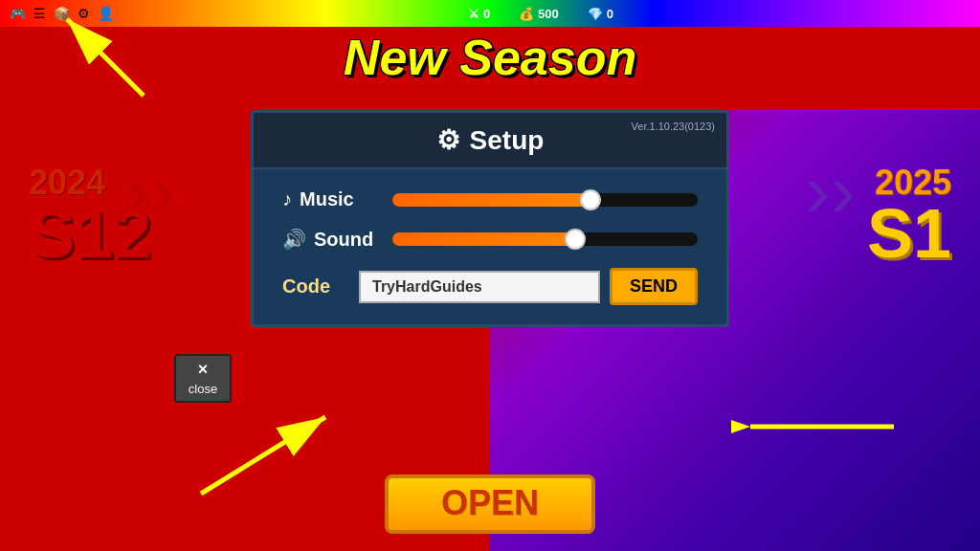  Describe the element at coordinates (575, 239) in the screenshot. I see `sound-thumb` at that location.